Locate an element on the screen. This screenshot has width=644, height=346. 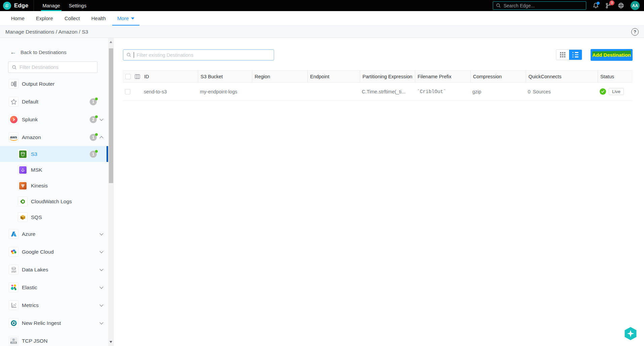
cell-endpoint is located at coordinates (333, 91).